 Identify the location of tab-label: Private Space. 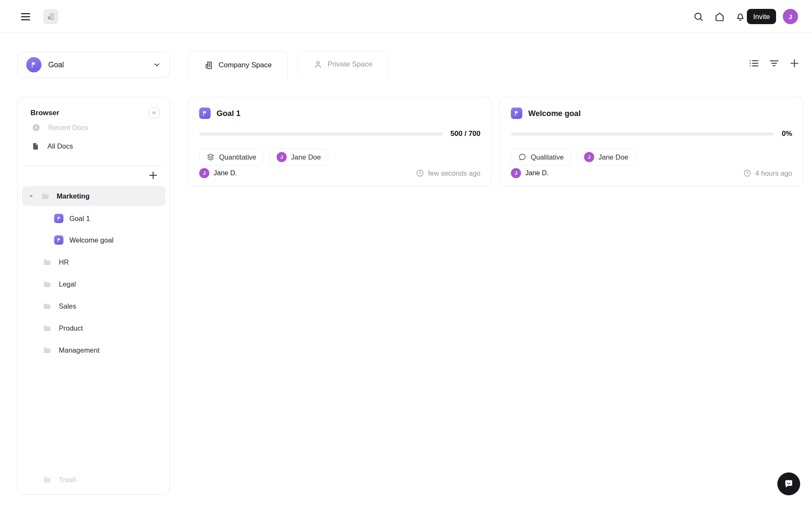
(350, 64).